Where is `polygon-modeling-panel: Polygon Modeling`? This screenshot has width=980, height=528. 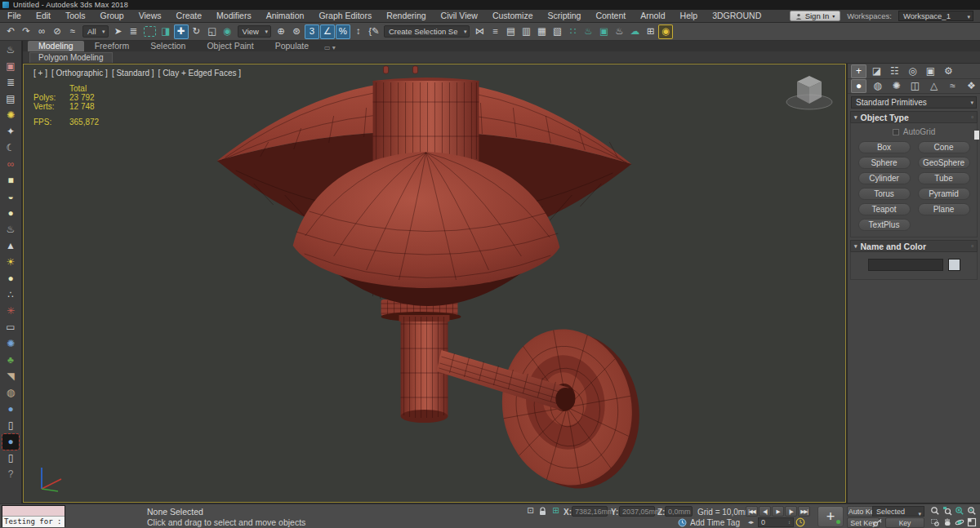 polygon-modeling-panel: Polygon Modeling is located at coordinates (71, 57).